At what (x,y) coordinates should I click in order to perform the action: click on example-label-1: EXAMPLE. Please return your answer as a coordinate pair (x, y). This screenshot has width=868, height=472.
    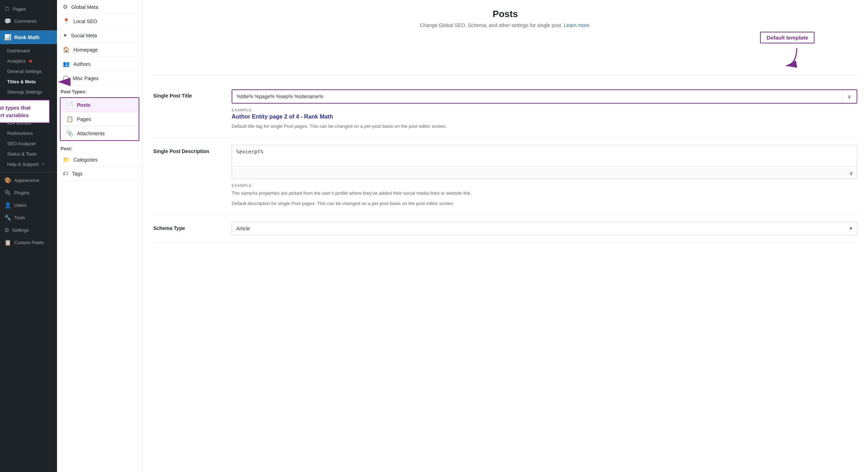
    Looking at the image, I should click on (544, 110).